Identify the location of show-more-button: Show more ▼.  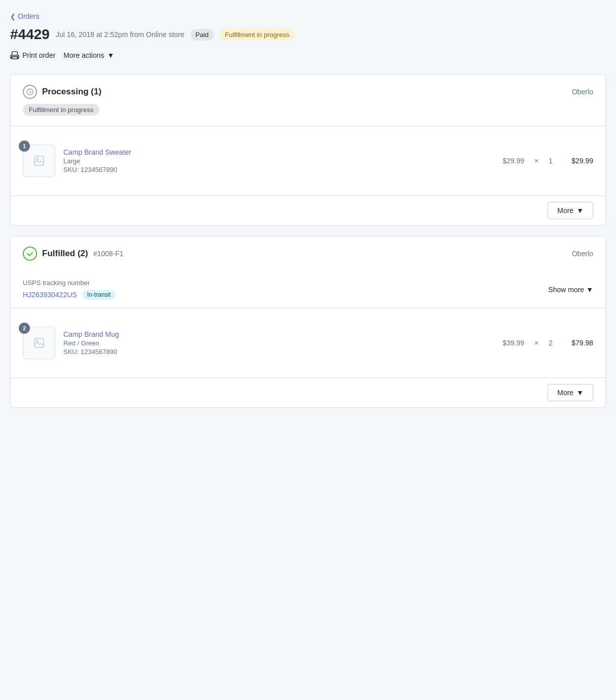
(571, 290).